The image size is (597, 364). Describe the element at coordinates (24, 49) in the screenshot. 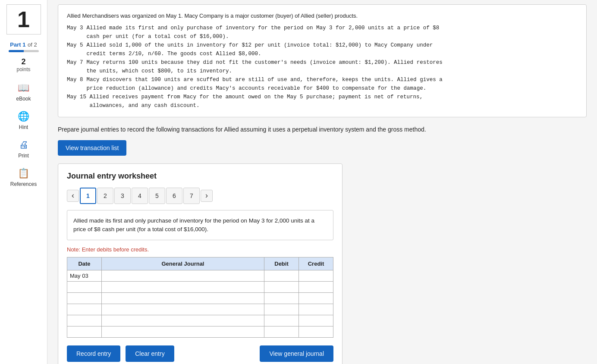

I see `part-info: Part 1 of 2` at that location.